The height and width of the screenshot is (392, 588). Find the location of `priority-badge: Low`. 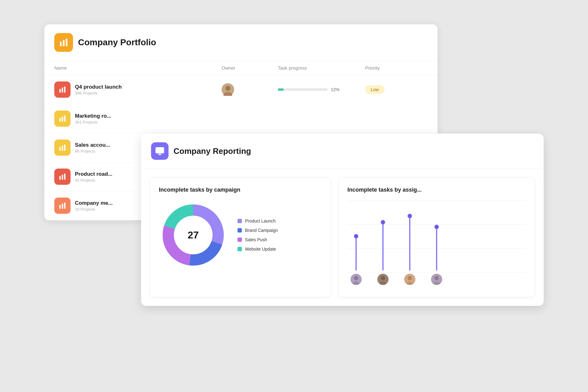

priority-badge: Low is located at coordinates (375, 90).